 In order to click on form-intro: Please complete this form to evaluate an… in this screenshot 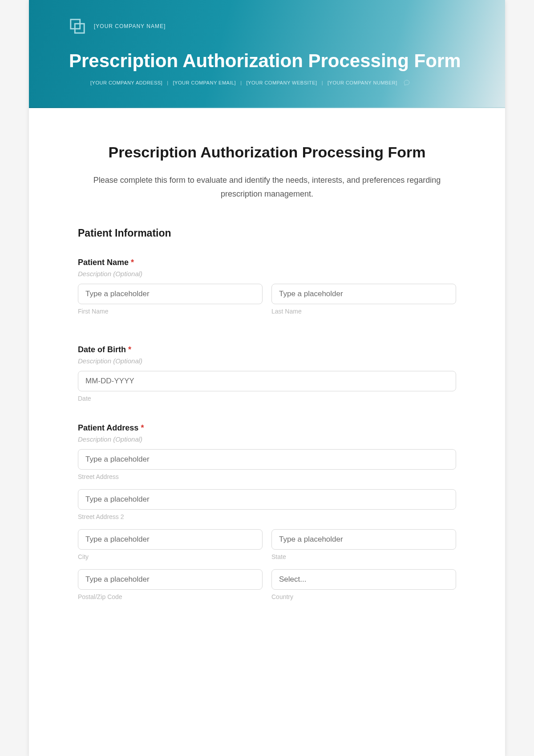, I will do `click(267, 187)`.